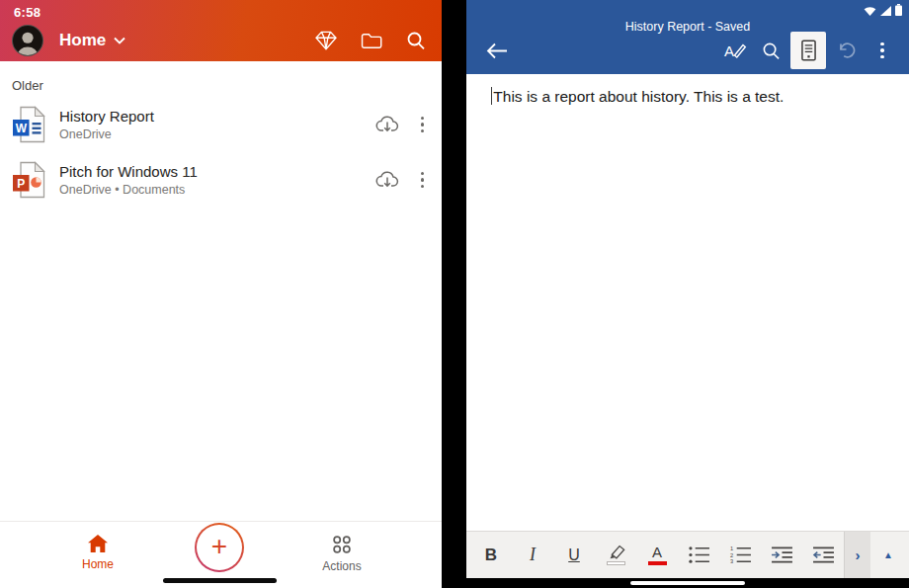 Image resolution: width=909 pixels, height=588 pixels. What do you see at coordinates (846, 50) in the screenshot?
I see `undo-button` at bounding box center [846, 50].